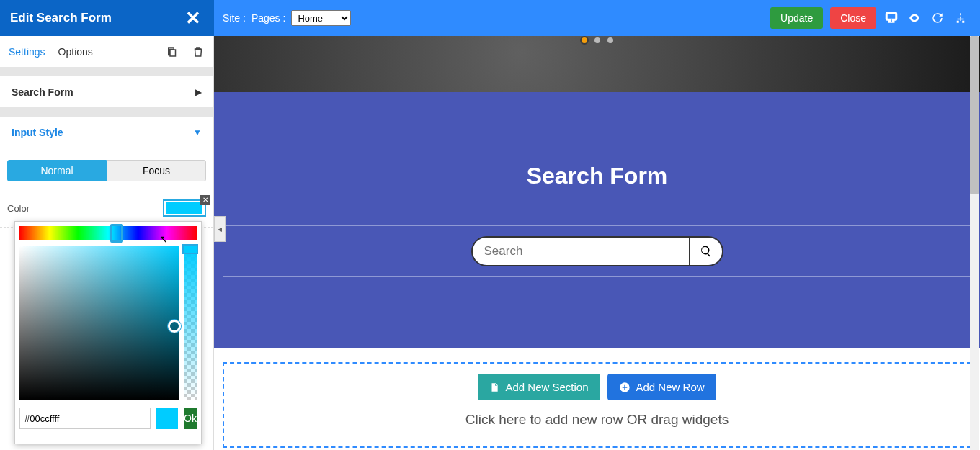 This screenshot has width=980, height=450. I want to click on tab-options: Options, so click(76, 52).